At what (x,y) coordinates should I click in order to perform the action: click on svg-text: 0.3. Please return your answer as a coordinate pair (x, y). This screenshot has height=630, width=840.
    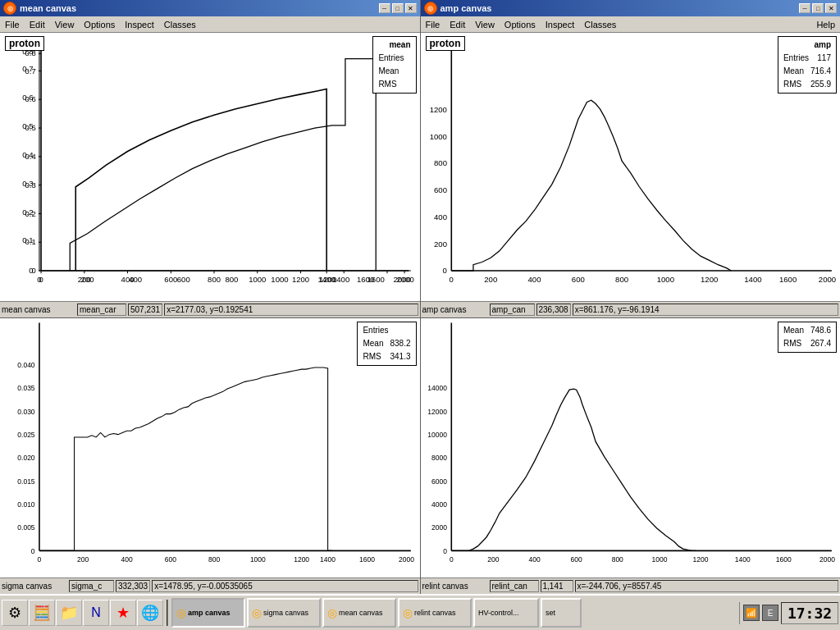
    Looking at the image, I should click on (31, 185).